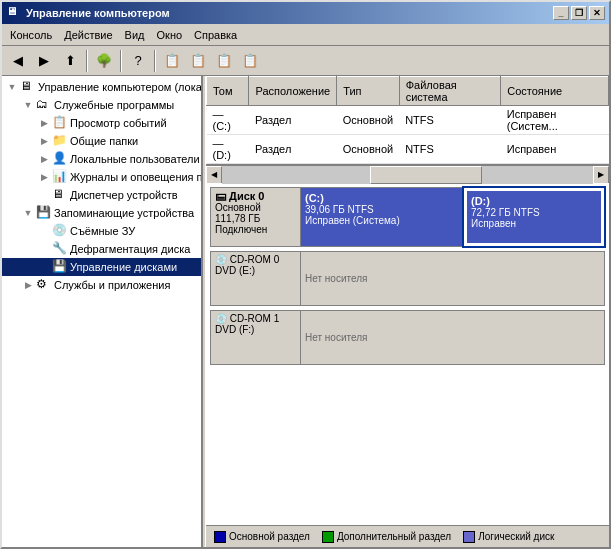  I want to click on menu-action: Действие, so click(88, 35).